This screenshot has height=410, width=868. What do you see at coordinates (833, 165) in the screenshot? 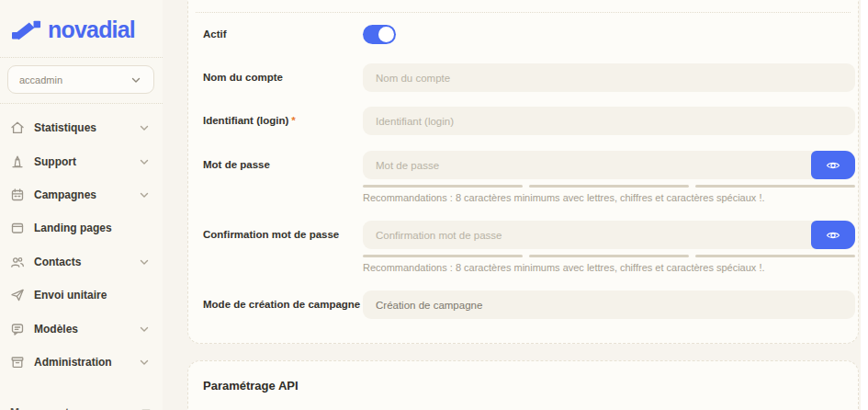
I see `show-password-button` at bounding box center [833, 165].